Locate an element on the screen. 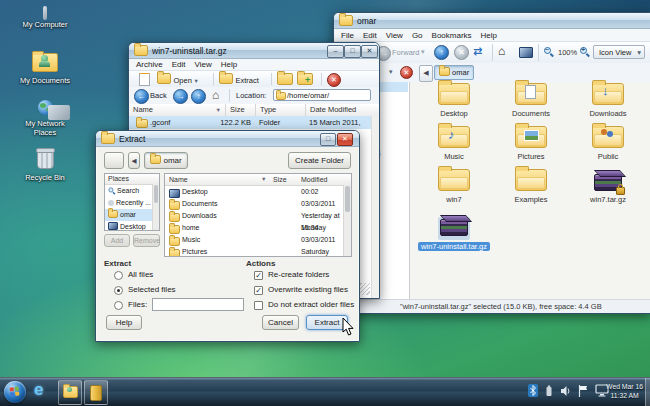 The image size is (650, 406). battery-icon is located at coordinates (549, 391).